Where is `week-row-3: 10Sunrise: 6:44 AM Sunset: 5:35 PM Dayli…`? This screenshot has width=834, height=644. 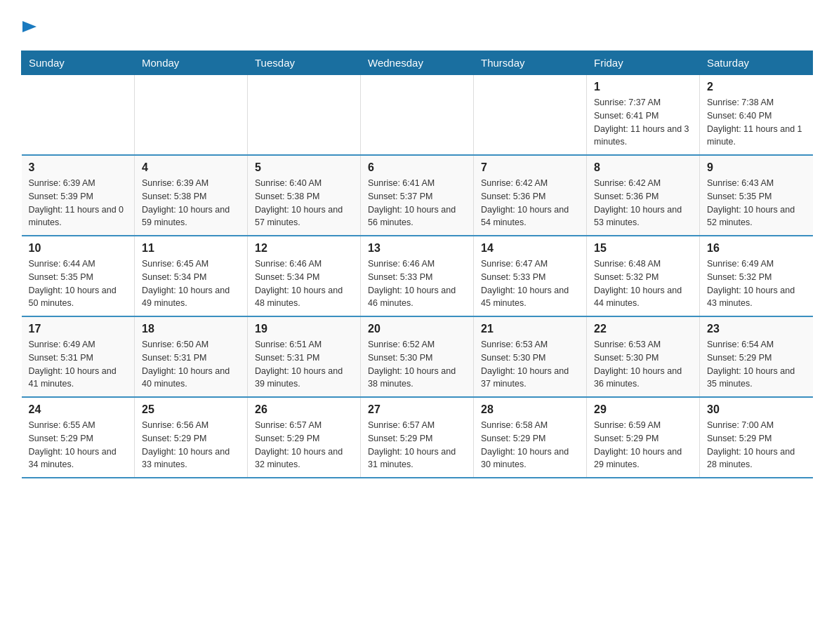 week-row-3: 10Sunrise: 6:44 AM Sunset: 5:35 PM Dayli… is located at coordinates (417, 276).